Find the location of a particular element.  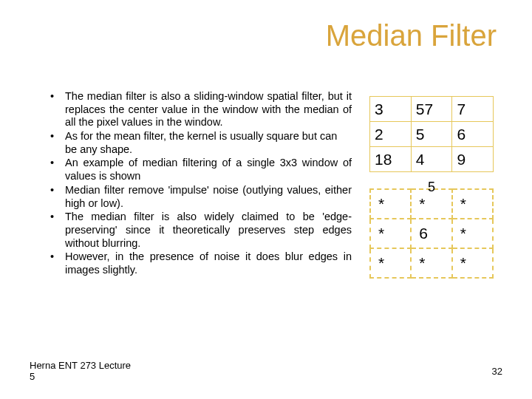

output-grid-wrap: 5 * * * * 6 * * * * is located at coordinates (436, 233).